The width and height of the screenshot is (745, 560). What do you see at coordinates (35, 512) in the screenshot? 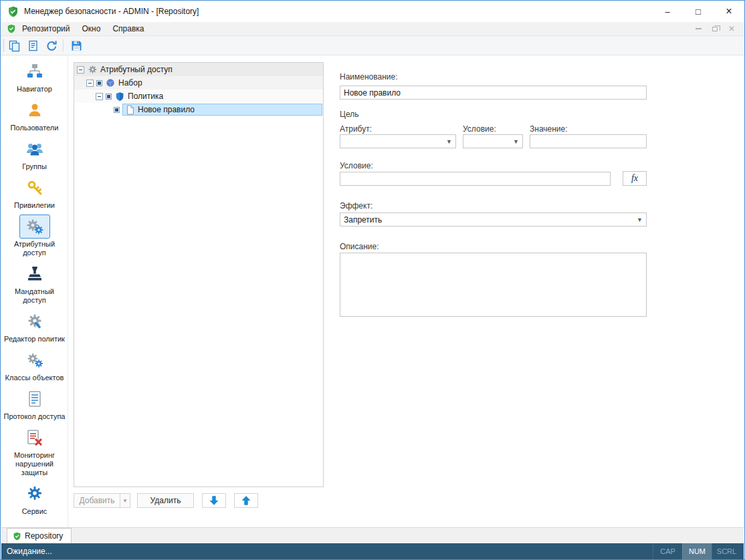
I see `sidebar-item-label: Сервис` at bounding box center [35, 512].